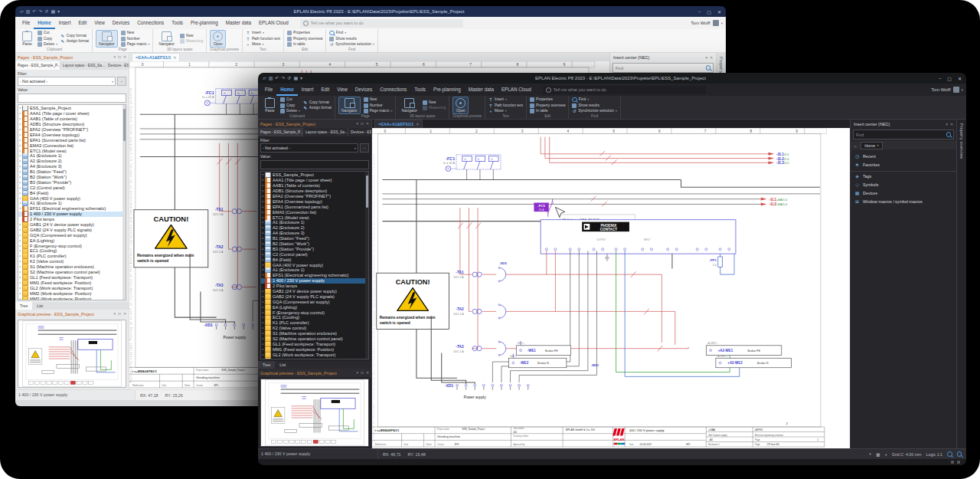 This screenshot has height=479, width=980. I want to click on tree-item: ▸ EFA4 (Overview topology), so click(315, 201).